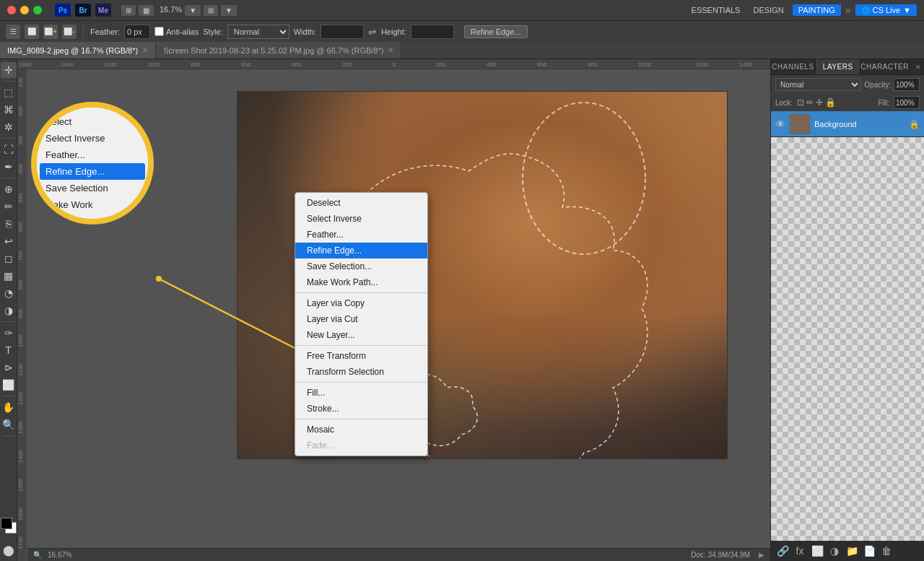 The image size is (924, 561). I want to click on subtract-selection-icon: ⬜-, so click(69, 32).